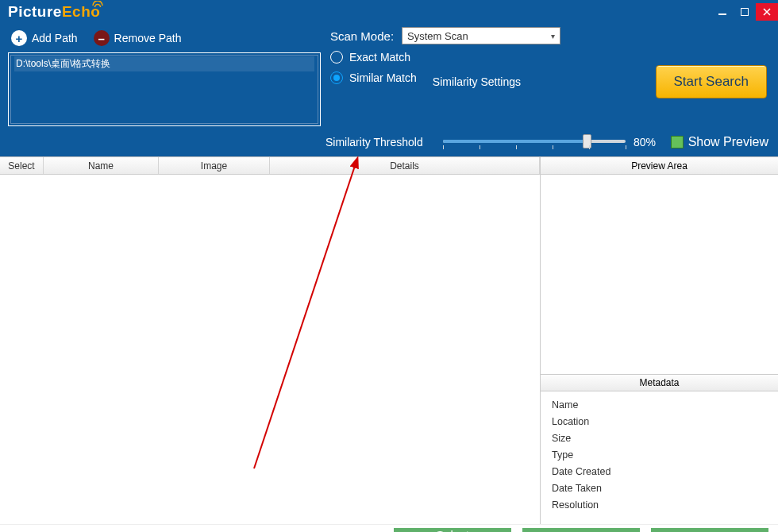 The width and height of the screenshot is (778, 532). What do you see at coordinates (375, 142) in the screenshot?
I see `threshold-label: Similarity Threshold` at bounding box center [375, 142].